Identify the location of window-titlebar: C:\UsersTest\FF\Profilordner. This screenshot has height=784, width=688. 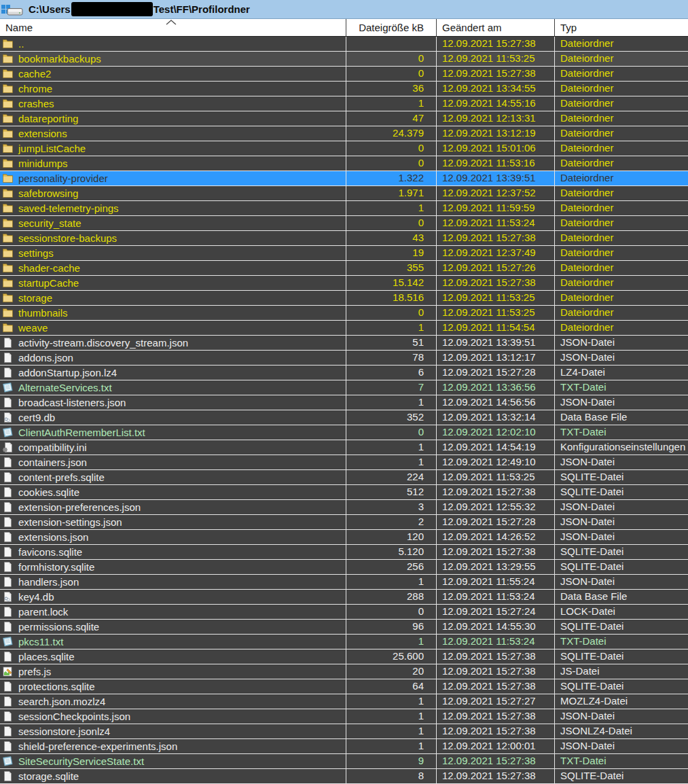
(344, 10).